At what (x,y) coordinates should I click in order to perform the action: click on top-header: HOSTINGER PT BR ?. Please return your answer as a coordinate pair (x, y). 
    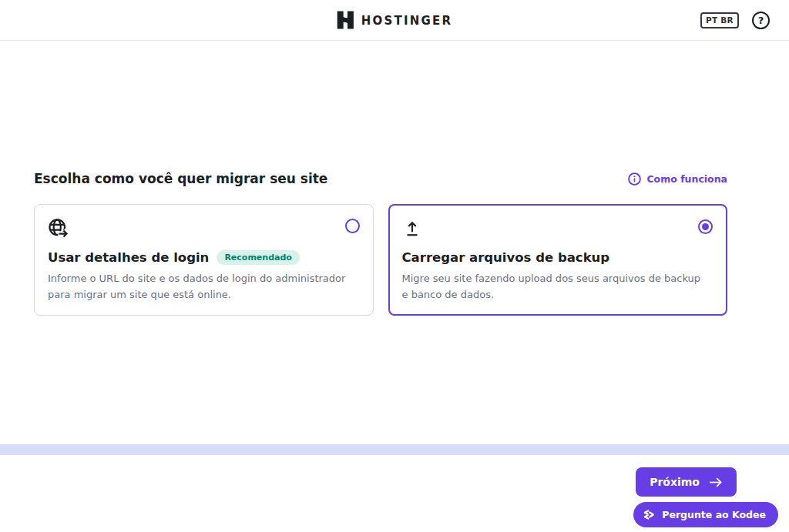
    Looking at the image, I should click on (394, 20).